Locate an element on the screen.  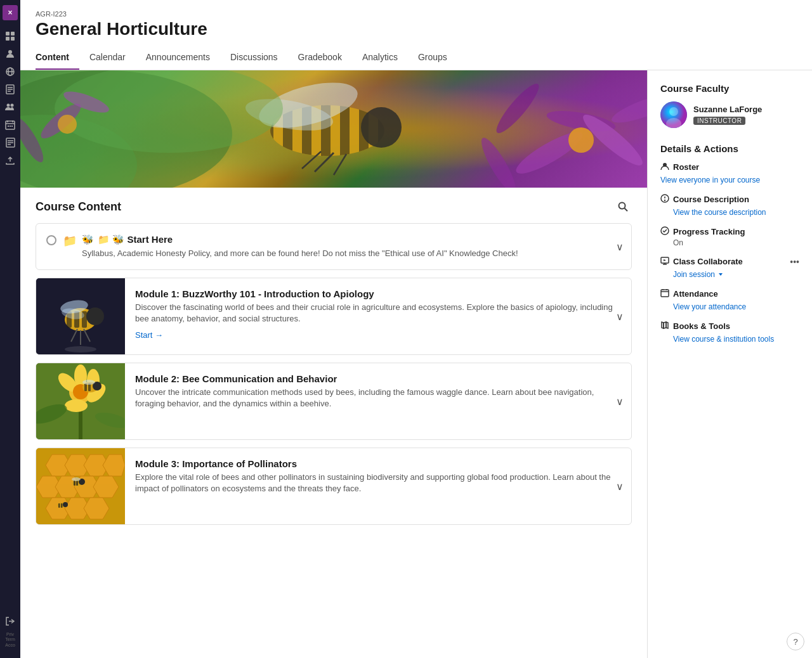
detail-course-description: Course Description View the course descr… is located at coordinates (730, 205).